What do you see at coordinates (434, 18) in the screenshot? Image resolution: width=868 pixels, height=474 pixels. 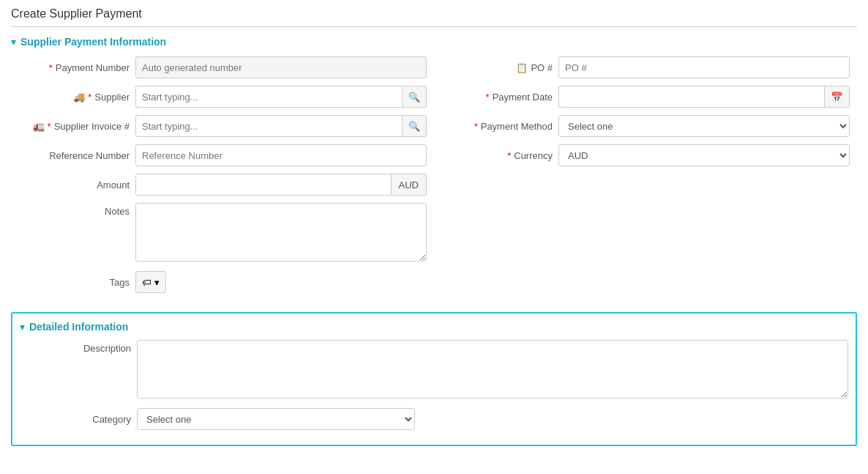 I see `page-title: Create Supplier Payment` at bounding box center [434, 18].